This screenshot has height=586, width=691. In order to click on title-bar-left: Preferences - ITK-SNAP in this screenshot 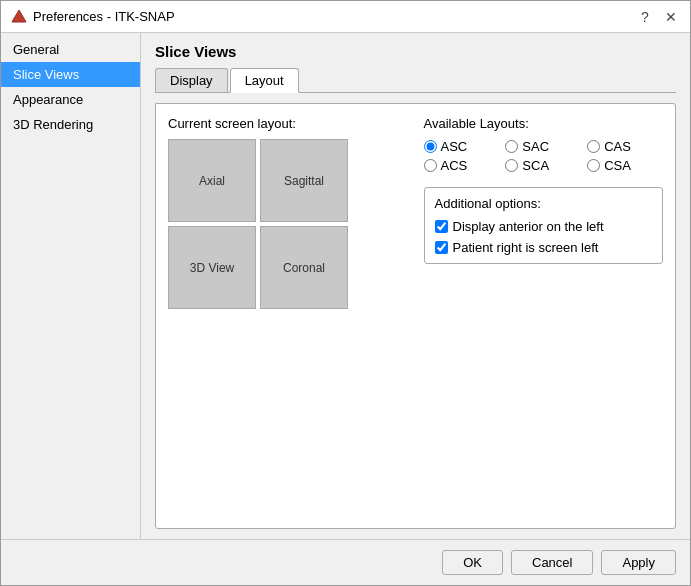, I will do `click(93, 17)`.